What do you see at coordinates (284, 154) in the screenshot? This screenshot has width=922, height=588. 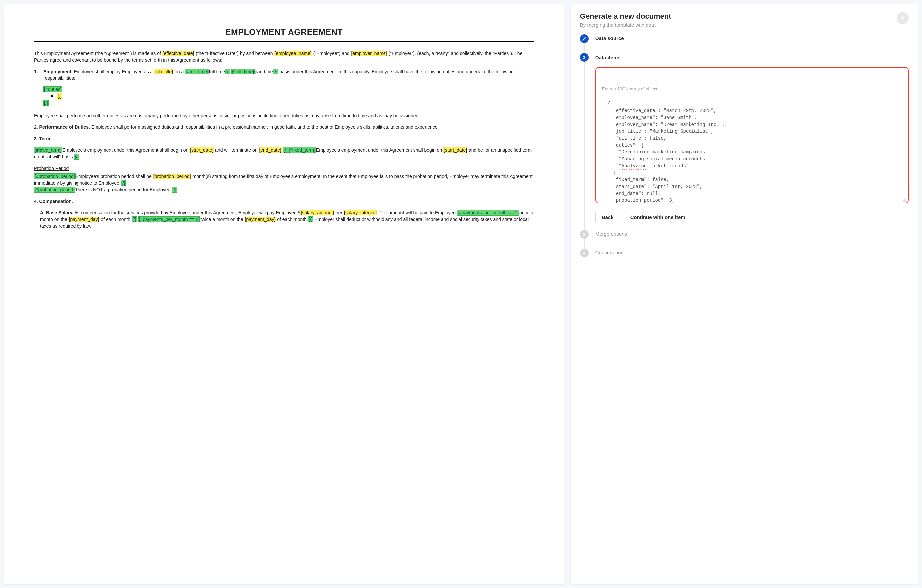 I see `section-3-fixed: [#fixed_term]Employee's employment under…` at bounding box center [284, 154].